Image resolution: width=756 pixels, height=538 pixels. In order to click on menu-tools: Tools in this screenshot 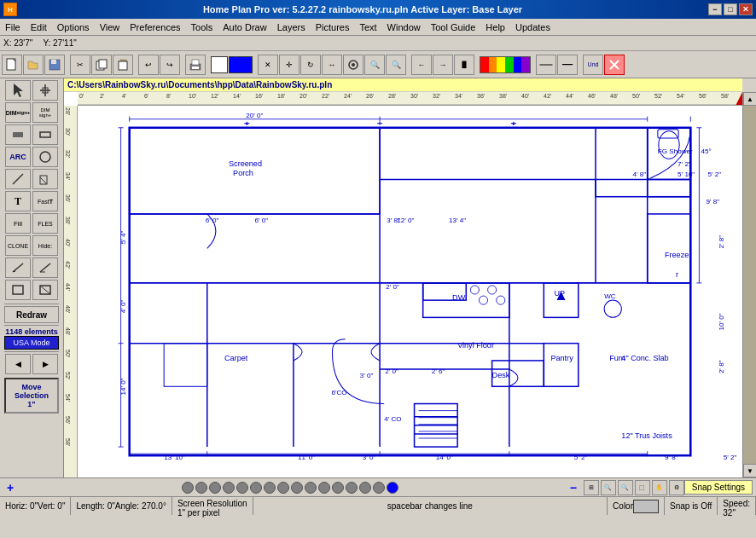, I will do `click(202, 27)`.